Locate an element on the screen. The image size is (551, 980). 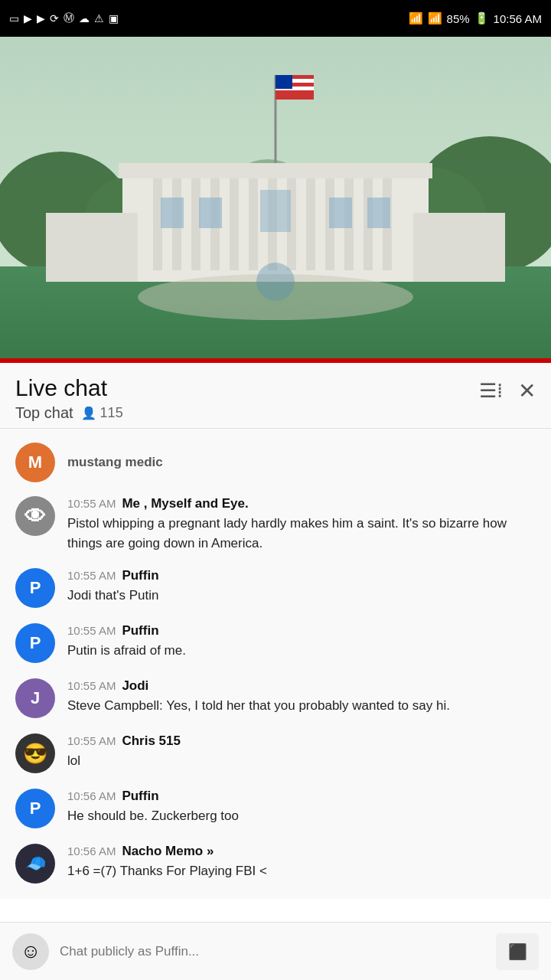
truncated-username: mustang medic is located at coordinates (115, 462).